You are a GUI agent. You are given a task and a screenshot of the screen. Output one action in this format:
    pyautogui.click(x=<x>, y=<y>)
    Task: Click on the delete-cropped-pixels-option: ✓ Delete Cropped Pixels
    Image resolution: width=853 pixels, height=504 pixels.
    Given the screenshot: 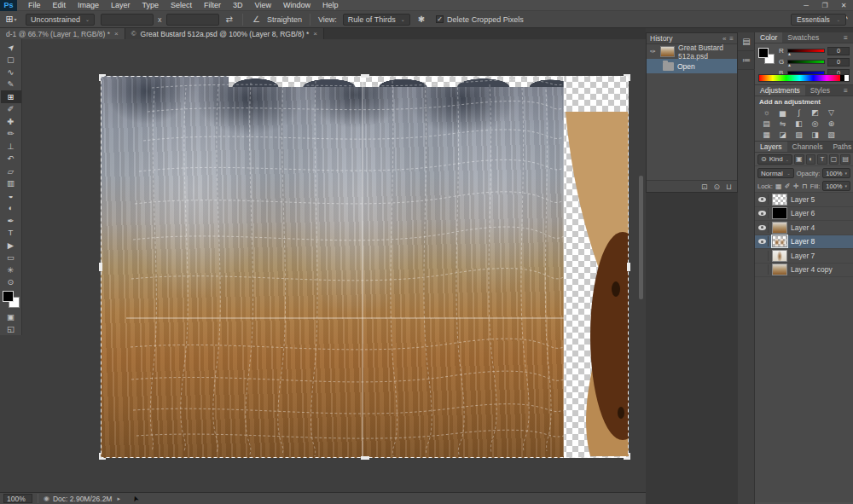 What is the action you would take?
    pyautogui.click(x=479, y=20)
    